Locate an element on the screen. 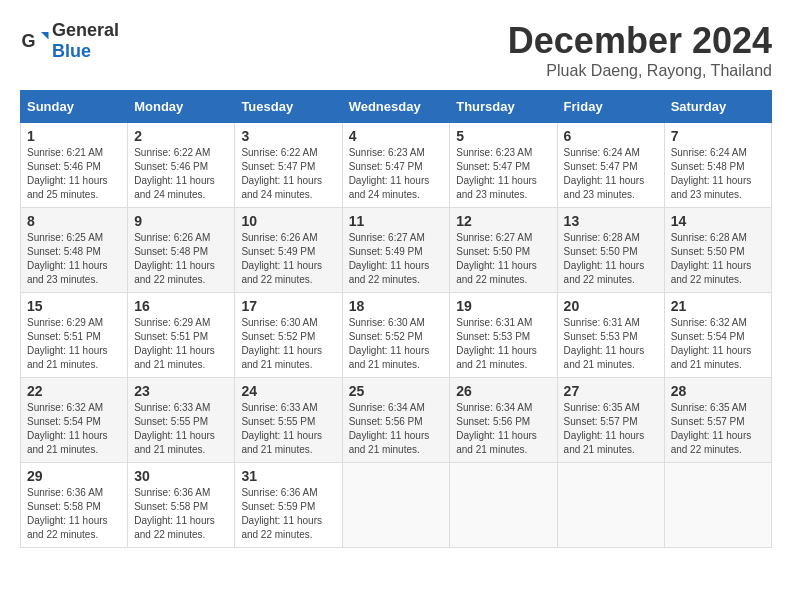 The image size is (792, 612). calendar-cell: 28 Sunrise: 6:35 AMSunset: 5:57 PMDaylig… is located at coordinates (718, 420).